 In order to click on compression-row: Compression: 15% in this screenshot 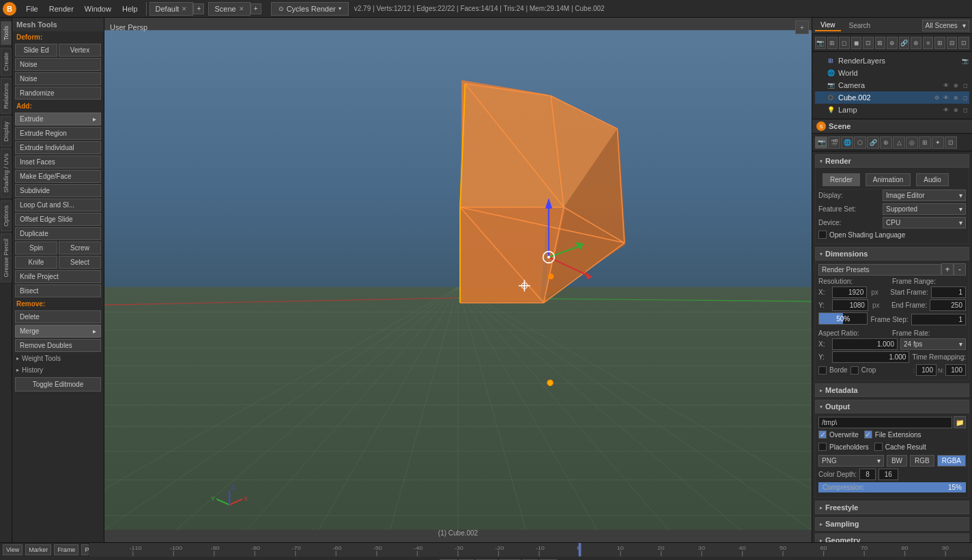, I will do `click(892, 487)`.